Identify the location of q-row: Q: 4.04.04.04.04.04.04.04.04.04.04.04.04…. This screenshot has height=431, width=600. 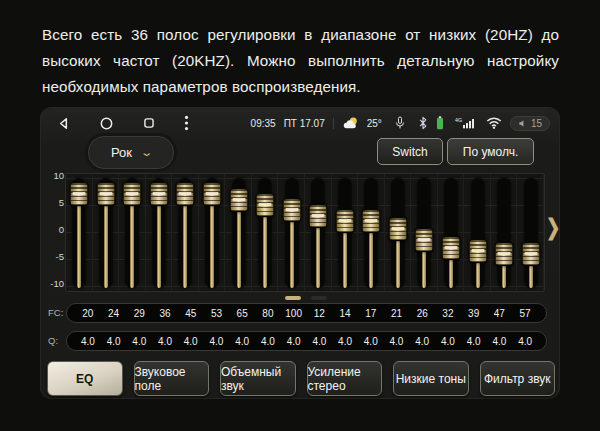
(300, 341).